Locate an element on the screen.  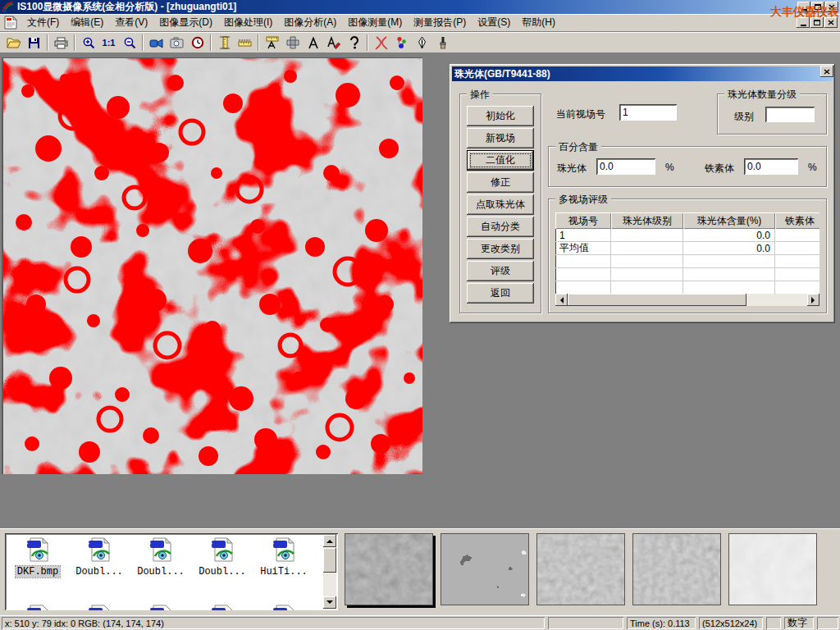
menu-item-edit: 编辑(E) is located at coordinates (87, 23).